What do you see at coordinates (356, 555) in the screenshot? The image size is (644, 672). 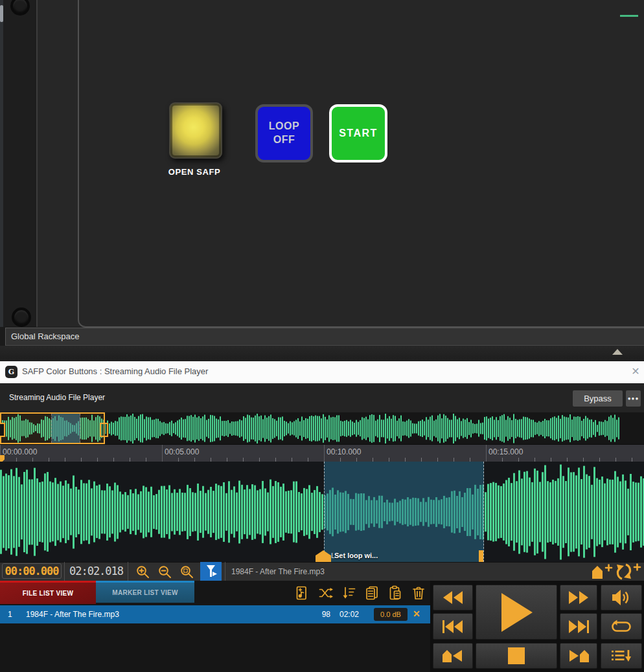 I see `loop-tooltip: Set loop wi...` at bounding box center [356, 555].